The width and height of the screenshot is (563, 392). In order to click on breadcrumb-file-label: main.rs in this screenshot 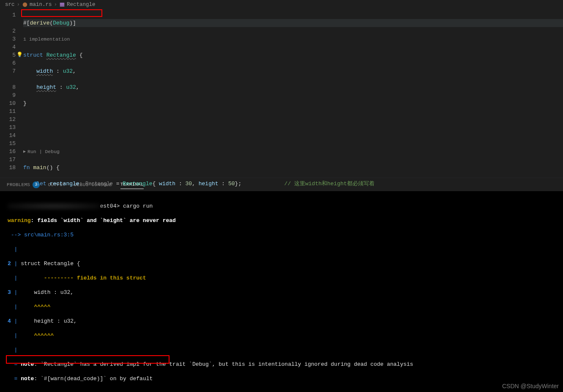, I will do `click(41, 5)`.